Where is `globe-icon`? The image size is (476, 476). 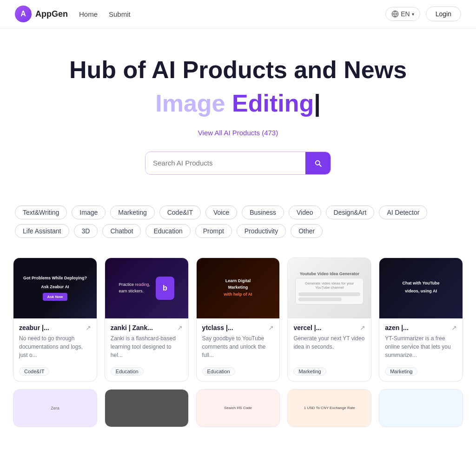 globe-icon is located at coordinates (395, 14).